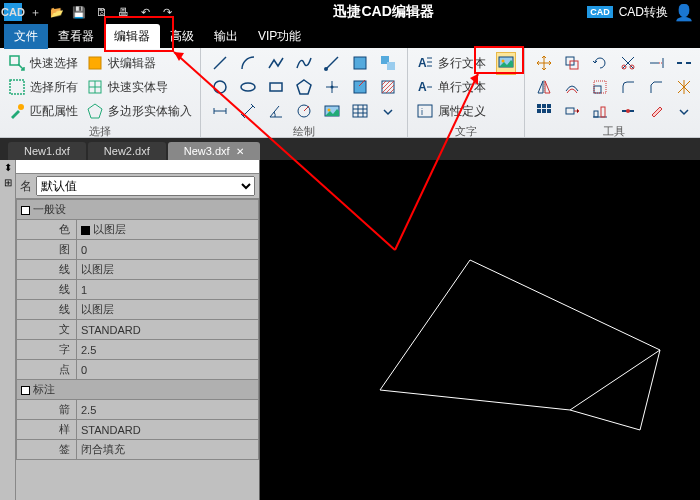  Describe the element at coordinates (138, 390) in the screenshot. I see `prop-group: 标注` at that location.